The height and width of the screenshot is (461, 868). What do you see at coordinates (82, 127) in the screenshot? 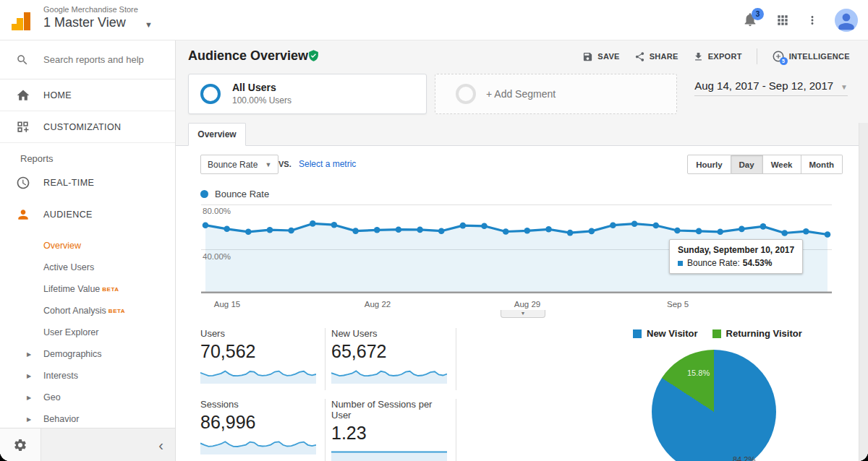
I see `sidebar-item-label: CUSTOMIZATION` at bounding box center [82, 127].